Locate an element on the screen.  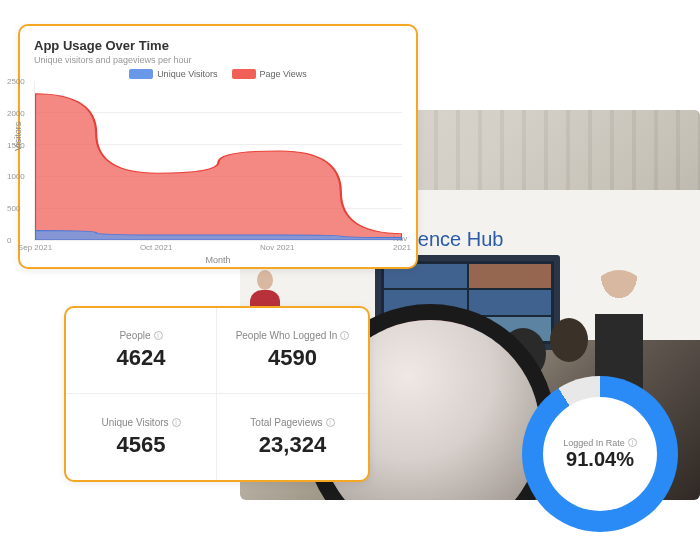
stat-value: 4565 is located at coordinates (142, 445).